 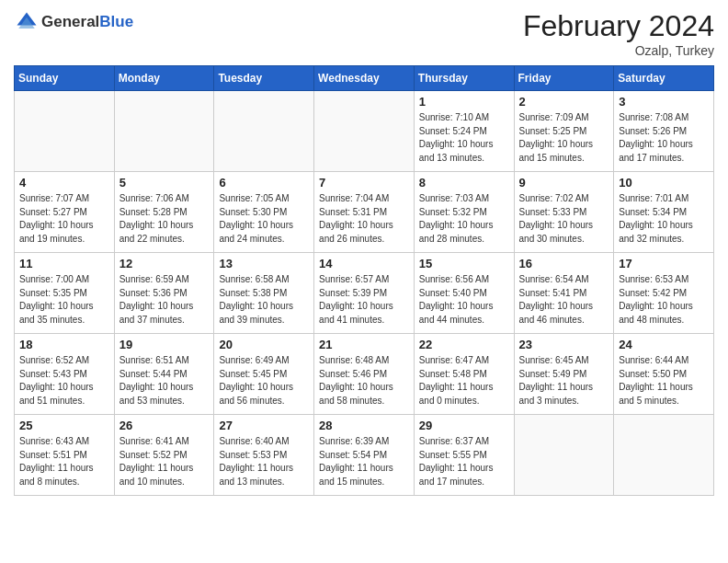 What do you see at coordinates (165, 219) in the screenshot?
I see `day-detail: Sunrise: 7:06 AM Sunset: 5:28 PM Dayligh…` at bounding box center [165, 219].